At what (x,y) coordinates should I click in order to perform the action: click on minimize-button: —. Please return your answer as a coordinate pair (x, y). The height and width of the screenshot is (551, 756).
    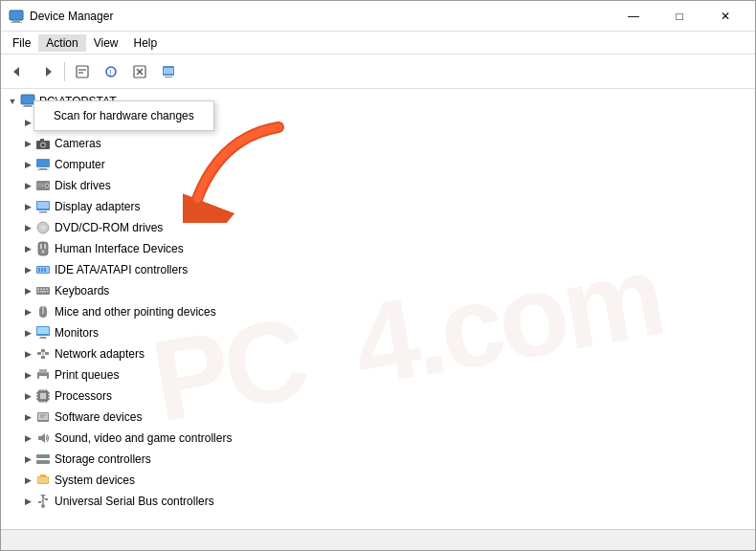
    Looking at the image, I should click on (634, 16).